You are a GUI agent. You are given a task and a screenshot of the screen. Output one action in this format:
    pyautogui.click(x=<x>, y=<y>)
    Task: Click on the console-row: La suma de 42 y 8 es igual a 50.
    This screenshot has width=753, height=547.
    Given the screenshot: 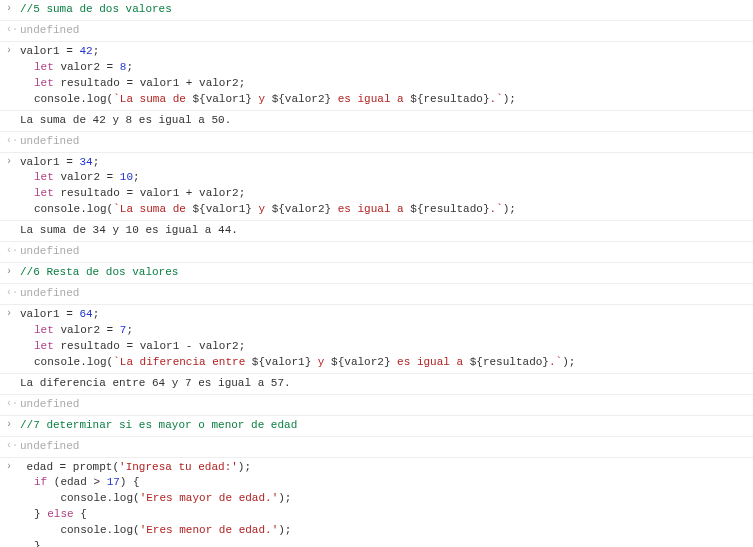 What is the action you would take?
    pyautogui.click(x=376, y=120)
    